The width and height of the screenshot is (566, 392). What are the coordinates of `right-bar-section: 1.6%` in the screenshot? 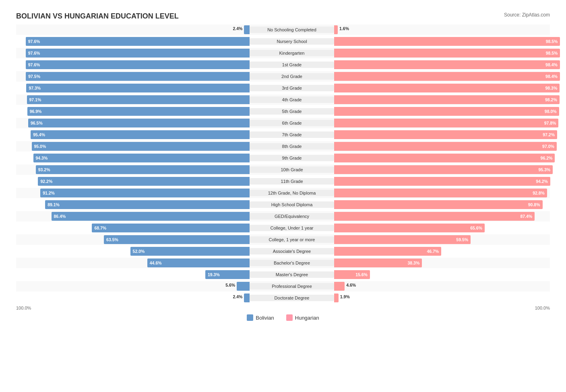 It's located at (450, 30).